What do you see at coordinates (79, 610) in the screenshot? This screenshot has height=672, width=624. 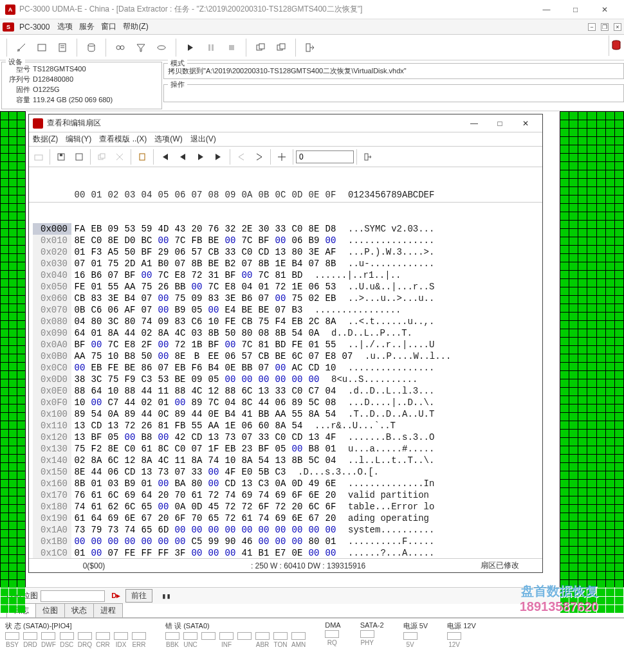 I see `tab-status: 状态` at bounding box center [79, 610].